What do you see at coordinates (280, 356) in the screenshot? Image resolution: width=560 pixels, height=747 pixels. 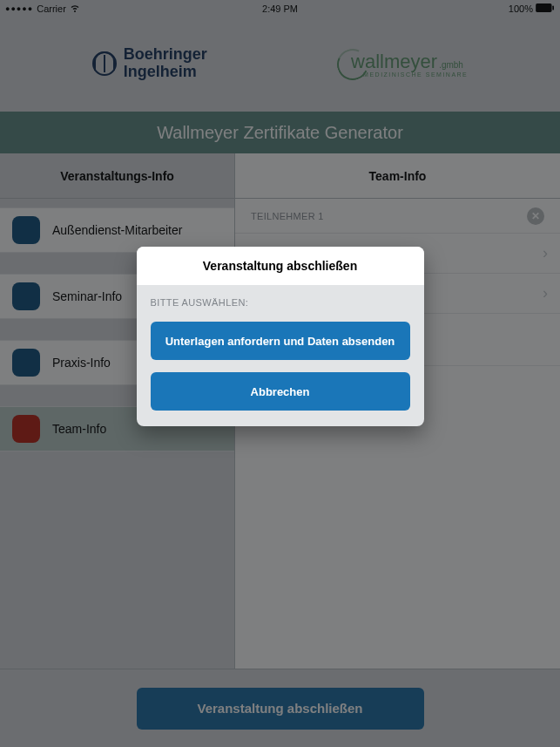 I see `dialog-body: BITTE AUSWÄHLEN: Unterlagen anfordern un…` at bounding box center [280, 356].